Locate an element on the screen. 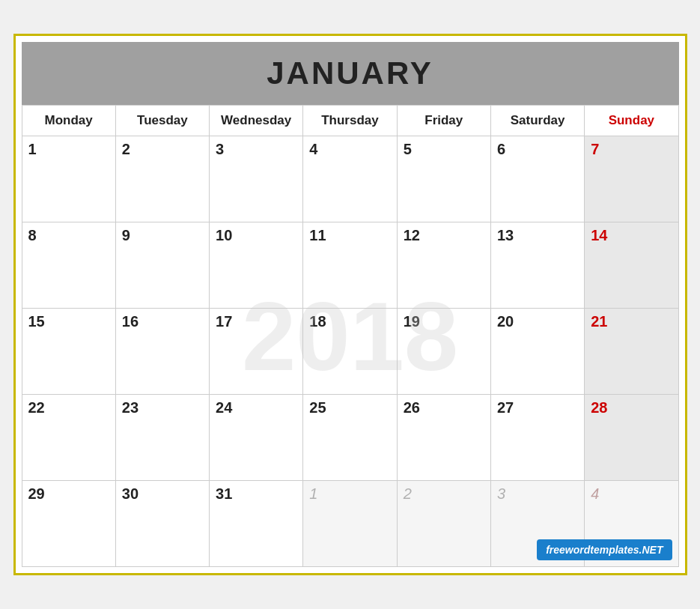  day-cell-w3-d3: 17 is located at coordinates (256, 352).